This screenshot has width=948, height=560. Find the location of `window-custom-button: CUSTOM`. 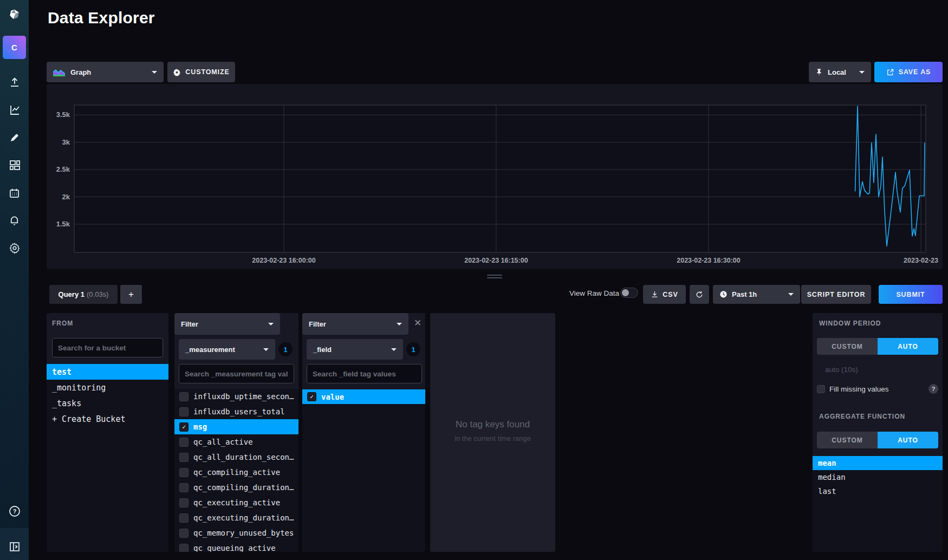

window-custom-button: CUSTOM is located at coordinates (847, 347).